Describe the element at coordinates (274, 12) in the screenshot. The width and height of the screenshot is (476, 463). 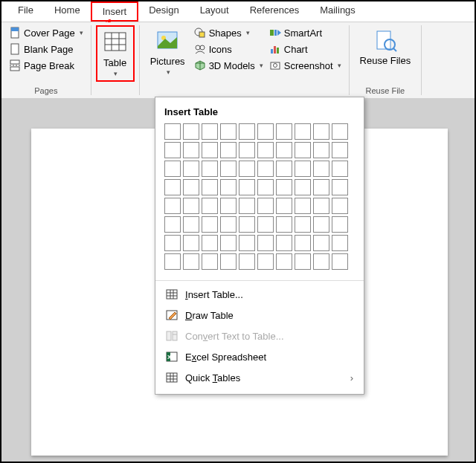
I see `tab-references: References` at that location.